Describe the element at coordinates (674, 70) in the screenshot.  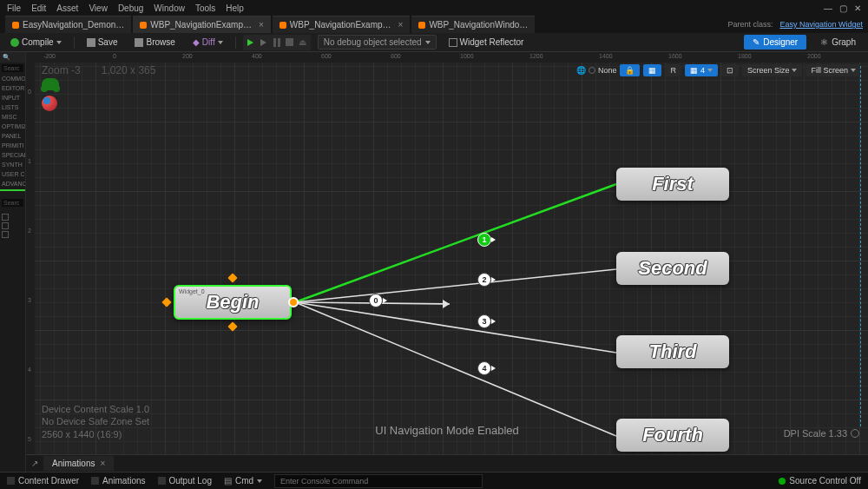
I see `r-button: R` at that location.